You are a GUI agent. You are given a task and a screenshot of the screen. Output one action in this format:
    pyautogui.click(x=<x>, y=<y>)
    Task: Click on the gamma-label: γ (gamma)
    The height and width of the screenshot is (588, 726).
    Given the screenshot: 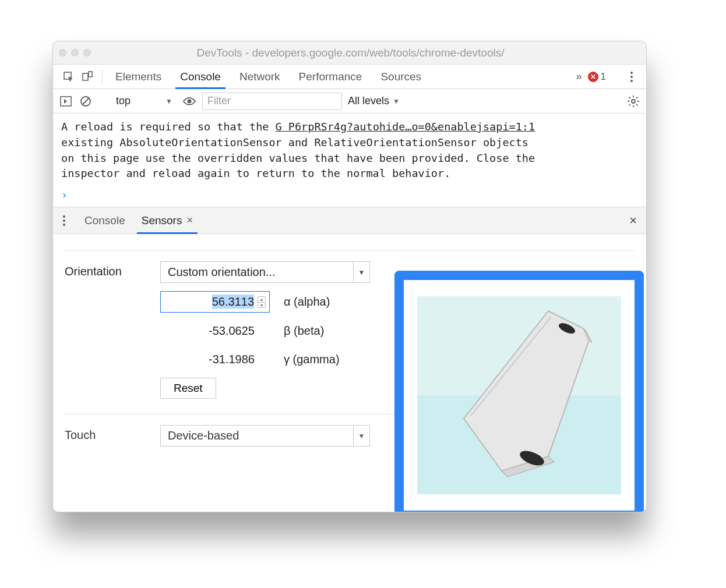 What is the action you would take?
    pyautogui.click(x=312, y=360)
    